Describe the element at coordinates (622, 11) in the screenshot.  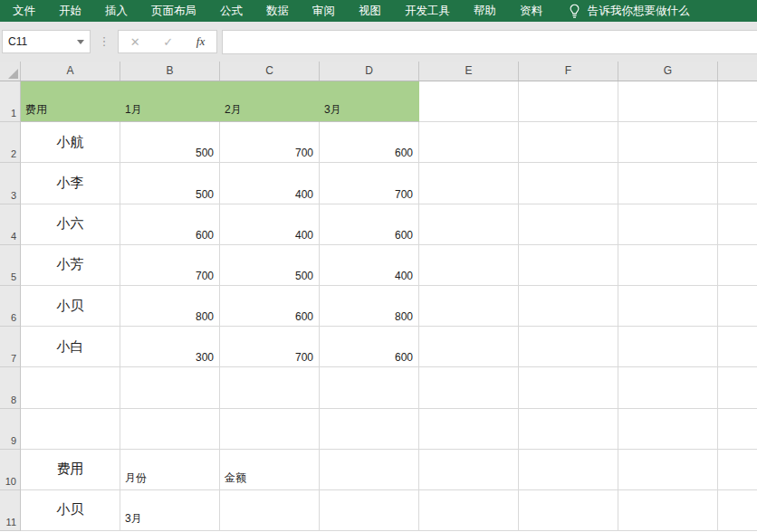
I see `tell-me-box: 告诉我你想要做什么` at that location.